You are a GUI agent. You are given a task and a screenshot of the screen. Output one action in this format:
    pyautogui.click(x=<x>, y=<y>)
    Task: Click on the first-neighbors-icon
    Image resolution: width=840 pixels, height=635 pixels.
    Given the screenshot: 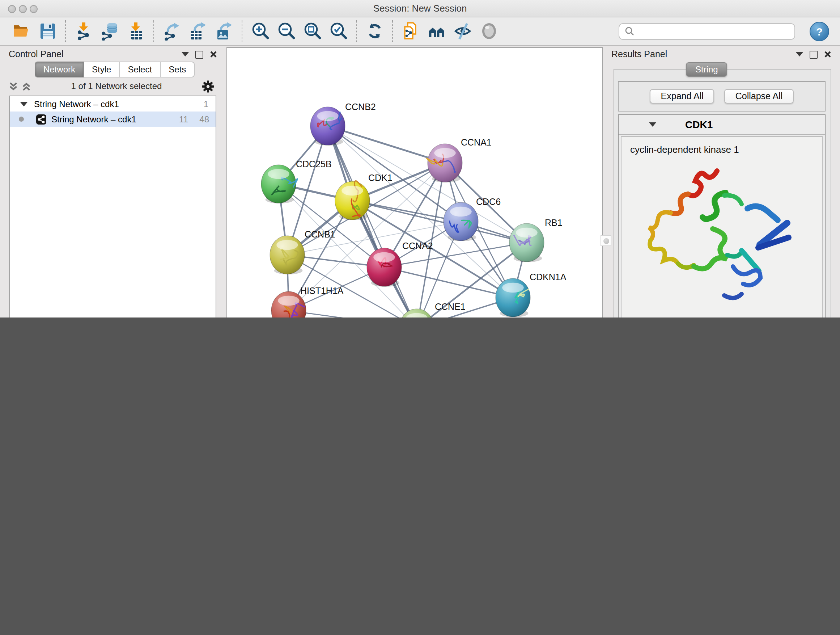 What is the action you would take?
    pyautogui.click(x=437, y=31)
    